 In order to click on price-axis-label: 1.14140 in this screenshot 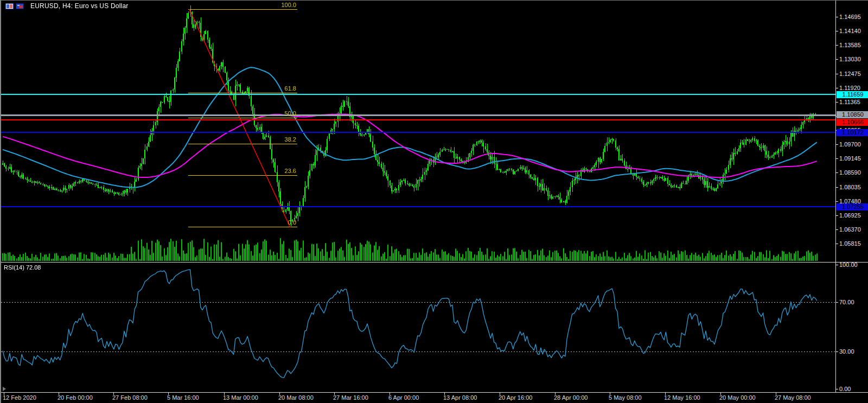, I will do `click(850, 31)`.